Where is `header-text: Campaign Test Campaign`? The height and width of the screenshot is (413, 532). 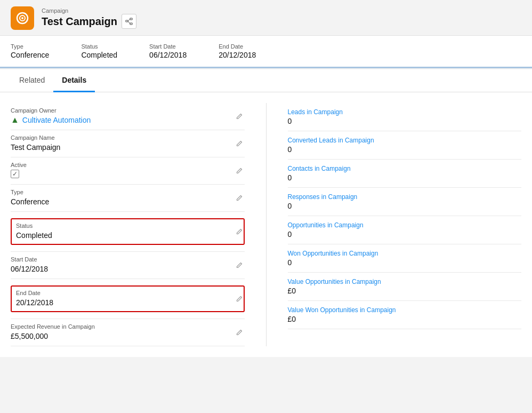
header-text: Campaign Test Campaign is located at coordinates (89, 18).